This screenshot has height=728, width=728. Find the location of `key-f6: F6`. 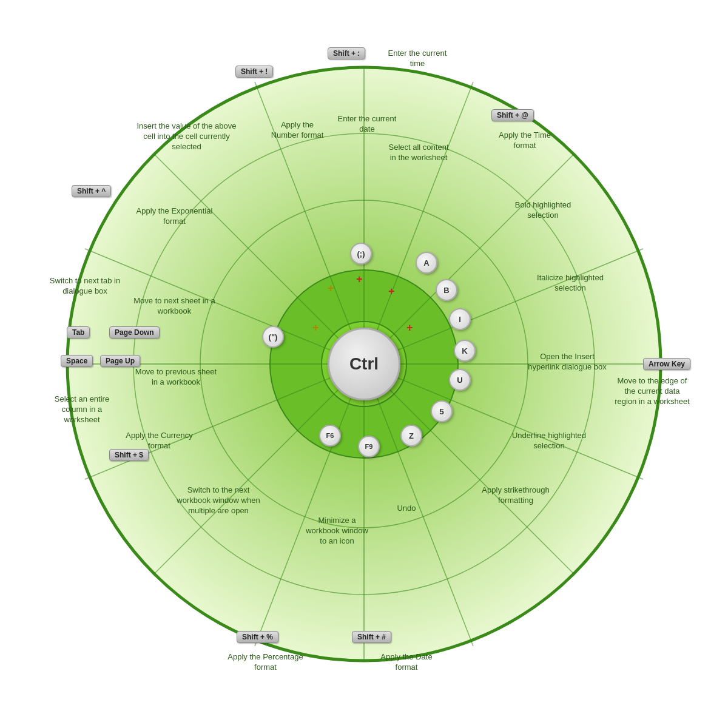

key-f6: F6 is located at coordinates (330, 436).